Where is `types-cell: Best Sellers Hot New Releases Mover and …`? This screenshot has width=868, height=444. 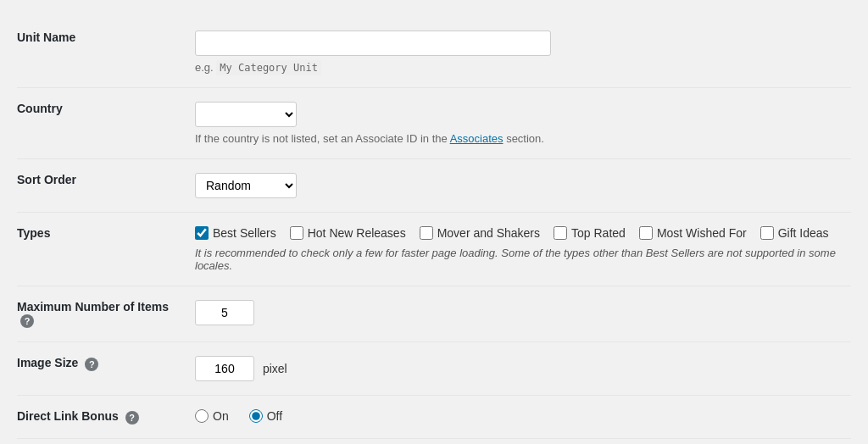 types-cell: Best Sellers Hot New Releases Mover and … is located at coordinates (519, 249).